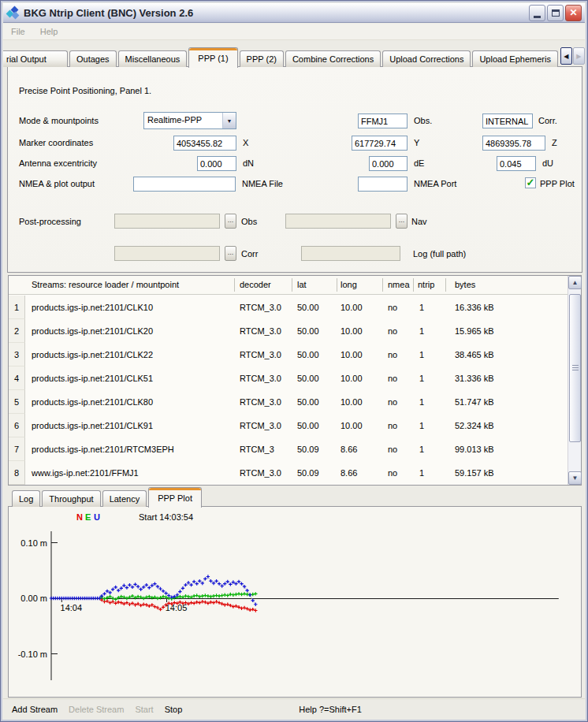 The width and height of the screenshot is (588, 722). I want to click on tab-ppp-2: PPP (2), so click(262, 58).